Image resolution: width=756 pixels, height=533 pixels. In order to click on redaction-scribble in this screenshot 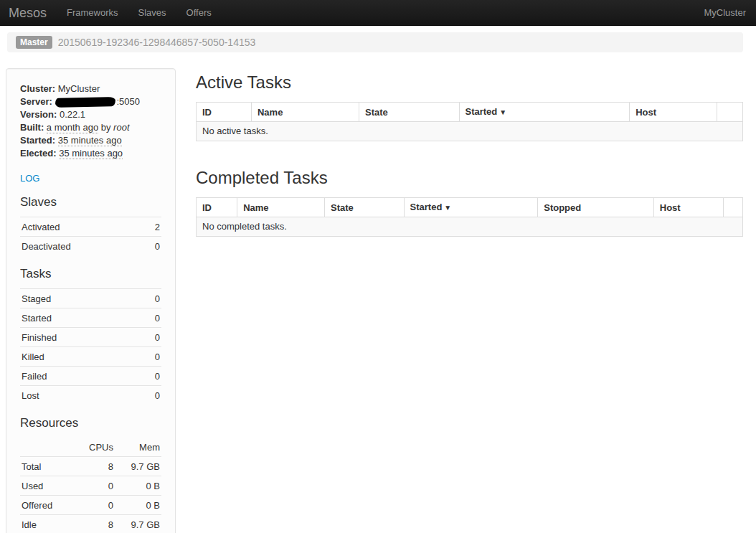, I will do `click(85, 102)`.